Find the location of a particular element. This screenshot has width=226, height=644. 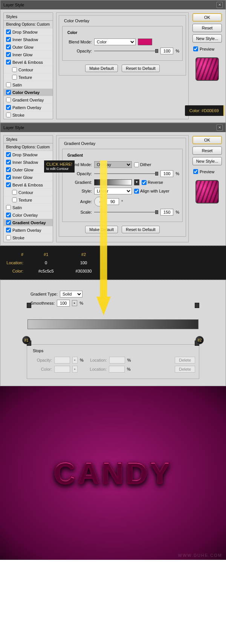

color-swatch is located at coordinates (145, 42).